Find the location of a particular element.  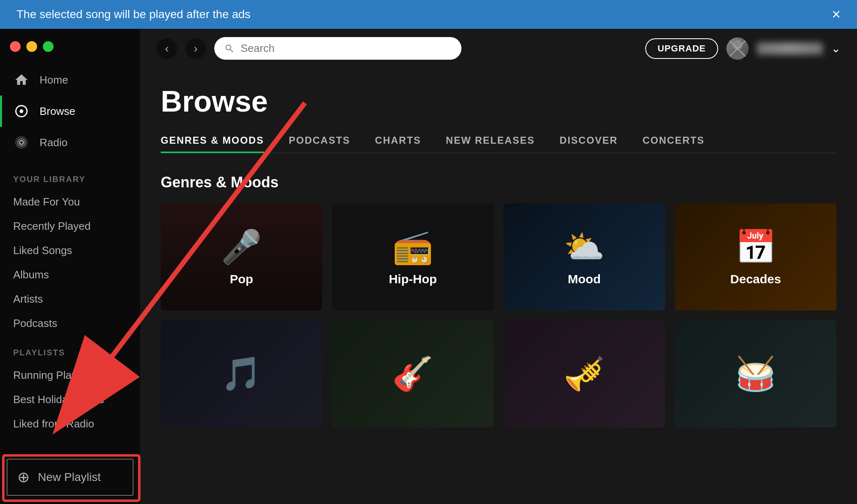

search-input is located at coordinates (346, 49).